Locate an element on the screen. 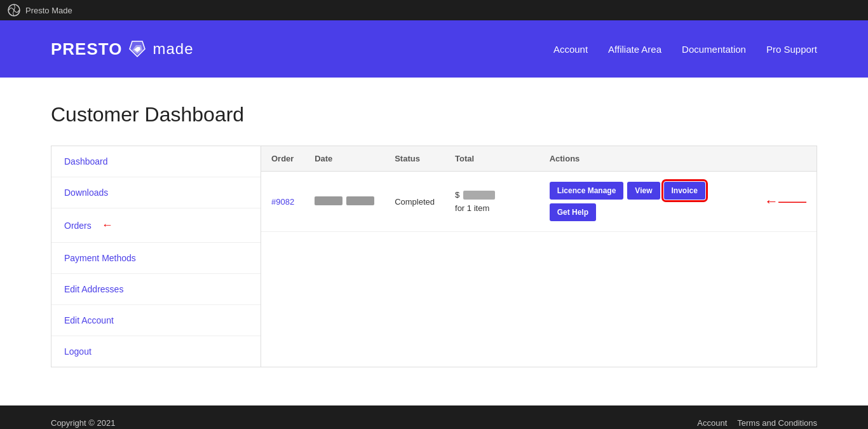 Image resolution: width=868 pixels, height=429 pixels. sidebar-link-payment-methods: Payment Methods is located at coordinates (100, 258).